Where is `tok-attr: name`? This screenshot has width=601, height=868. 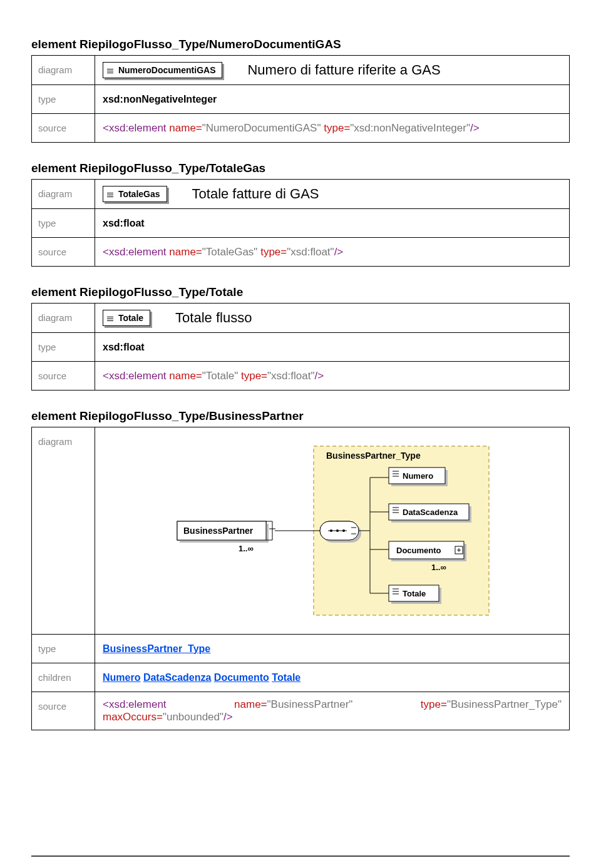 tok-attr: name is located at coordinates (183, 128).